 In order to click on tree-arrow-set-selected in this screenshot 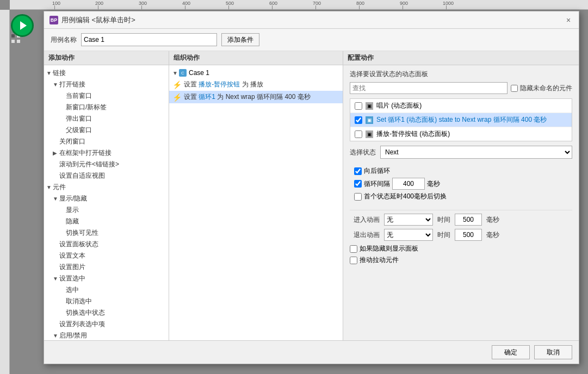, I will do `click(56, 278)`.